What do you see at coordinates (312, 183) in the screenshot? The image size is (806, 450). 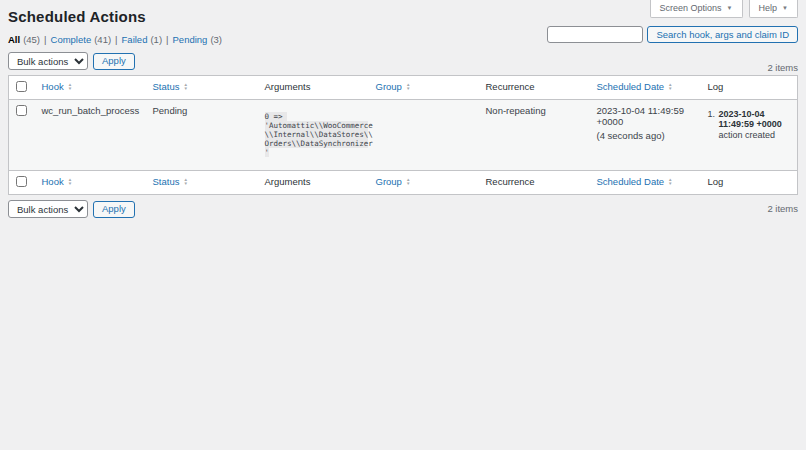 I see `column-footer-arguments: Arguments` at bounding box center [312, 183].